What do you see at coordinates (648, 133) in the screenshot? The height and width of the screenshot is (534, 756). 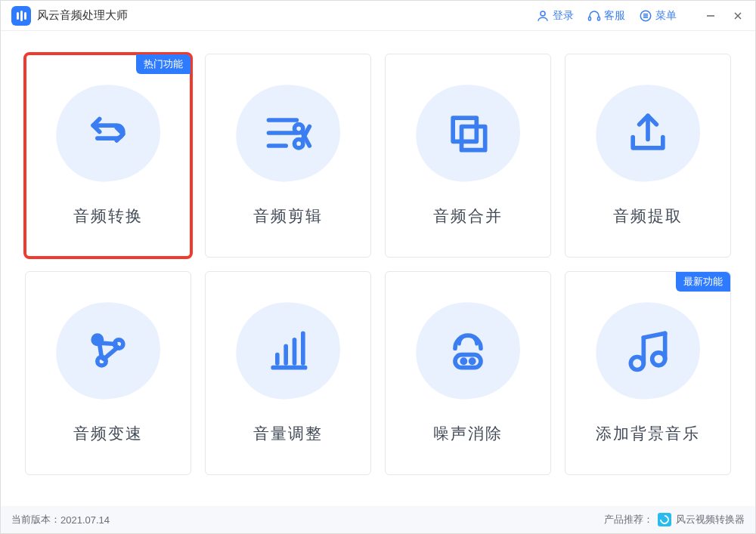 I see `extract-icon` at bounding box center [648, 133].